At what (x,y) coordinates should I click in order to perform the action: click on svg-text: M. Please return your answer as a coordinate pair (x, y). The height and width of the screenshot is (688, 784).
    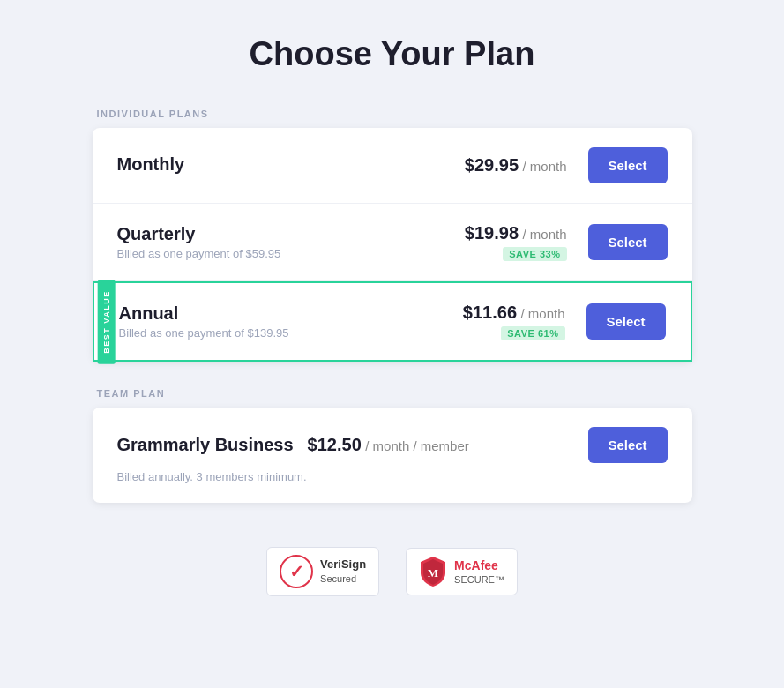
    Looking at the image, I should click on (433, 573).